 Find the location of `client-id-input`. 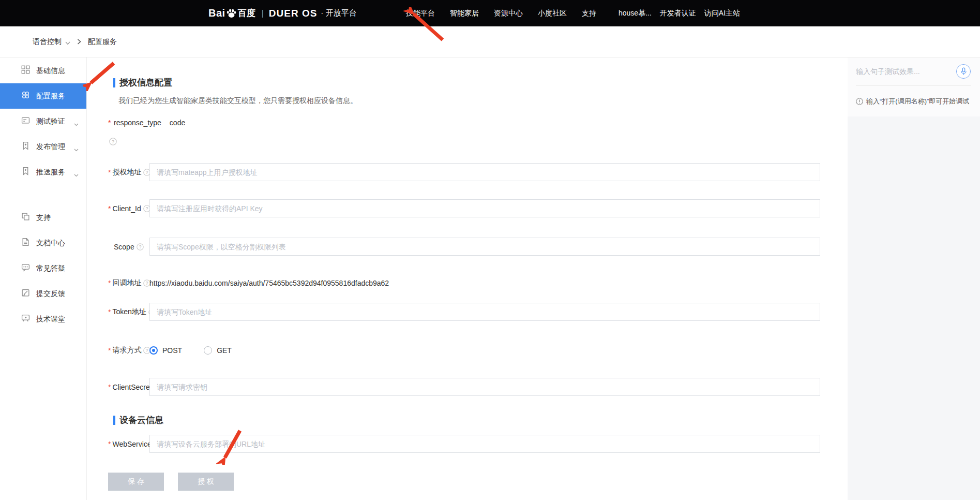

client-id-input is located at coordinates (485, 208).